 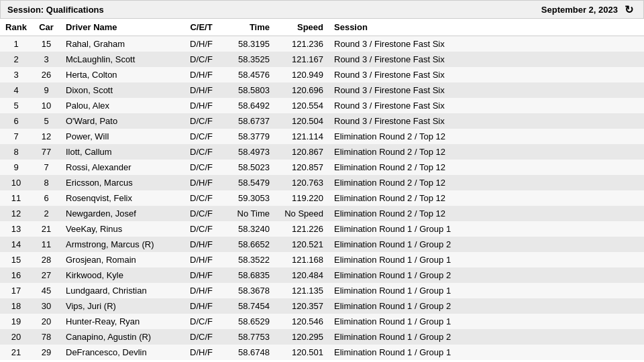 I want to click on cell-rank: 17, so click(x=16, y=291).